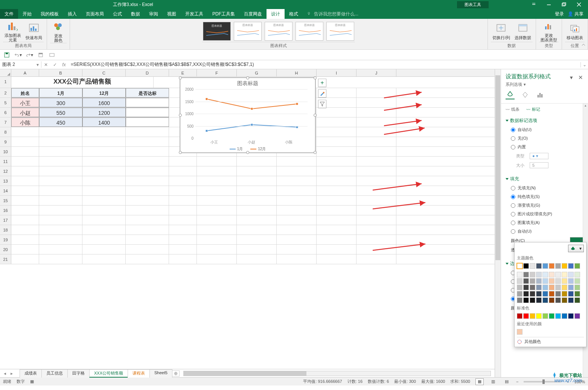  What do you see at coordinates (6, 112) in the screenshot?
I see `row-header: 6` at bounding box center [6, 112].